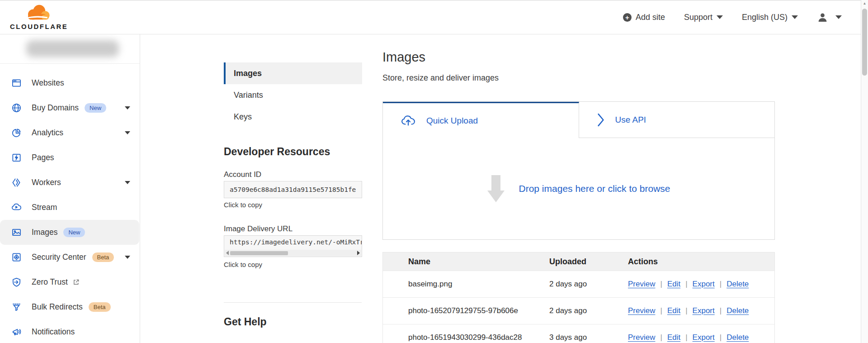 The height and width of the screenshot is (343, 868). Describe the element at coordinates (53, 332) in the screenshot. I see `sidebar-item-label: Notifications` at that location.